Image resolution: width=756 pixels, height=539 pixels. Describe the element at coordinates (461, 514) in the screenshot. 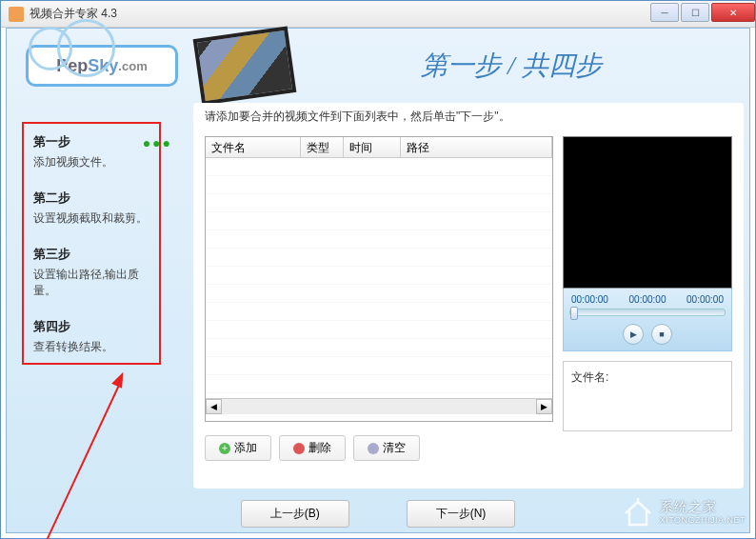

I see `next-button: 下一步(N)` at that location.